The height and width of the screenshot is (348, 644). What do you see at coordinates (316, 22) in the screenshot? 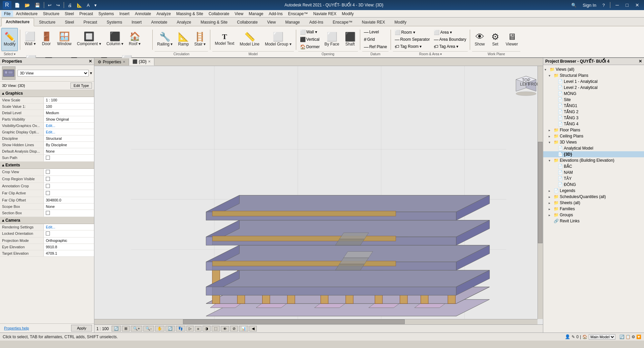
I see `tab-addins: Add-Ins` at bounding box center [316, 22].